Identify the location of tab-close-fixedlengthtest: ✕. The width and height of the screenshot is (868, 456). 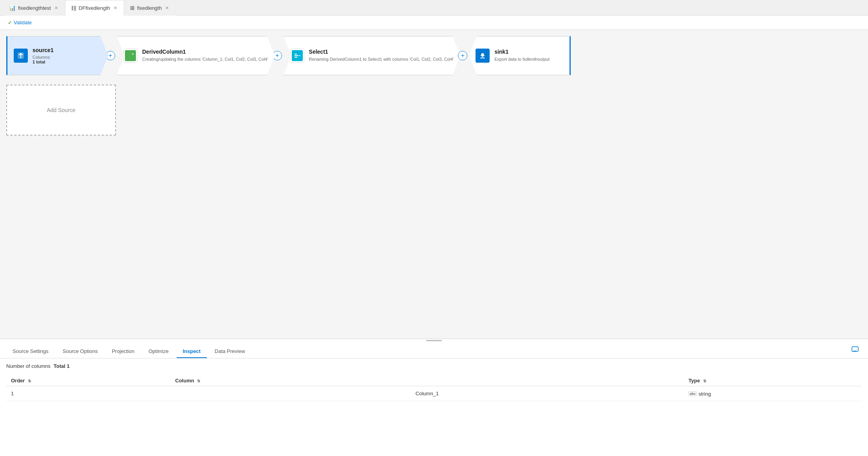
(56, 8).